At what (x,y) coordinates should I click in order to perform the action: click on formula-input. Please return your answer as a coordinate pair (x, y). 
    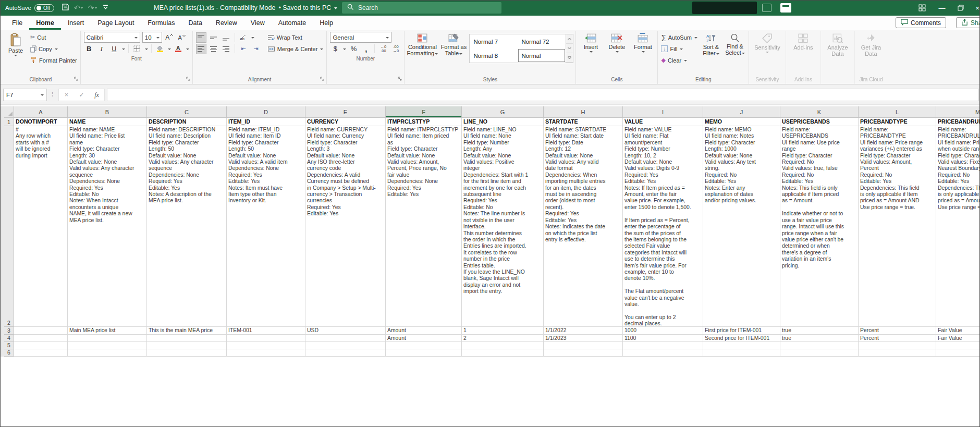
    Looking at the image, I should click on (543, 95).